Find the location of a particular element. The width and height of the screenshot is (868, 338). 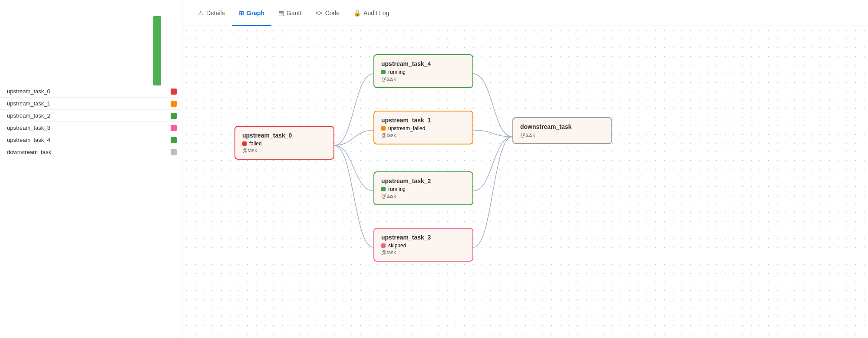

graph-node-downstream_task: downstream_task@task is located at coordinates (562, 131).